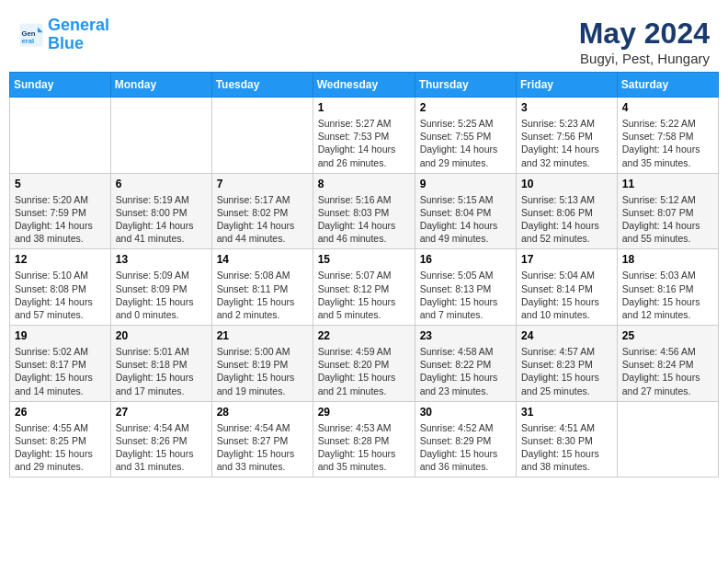 The height and width of the screenshot is (563, 728). What do you see at coordinates (364, 219) in the screenshot?
I see `day-info: Sunrise: 5:16 AMSunset: 8:03 PMDaylight:…` at bounding box center [364, 219].